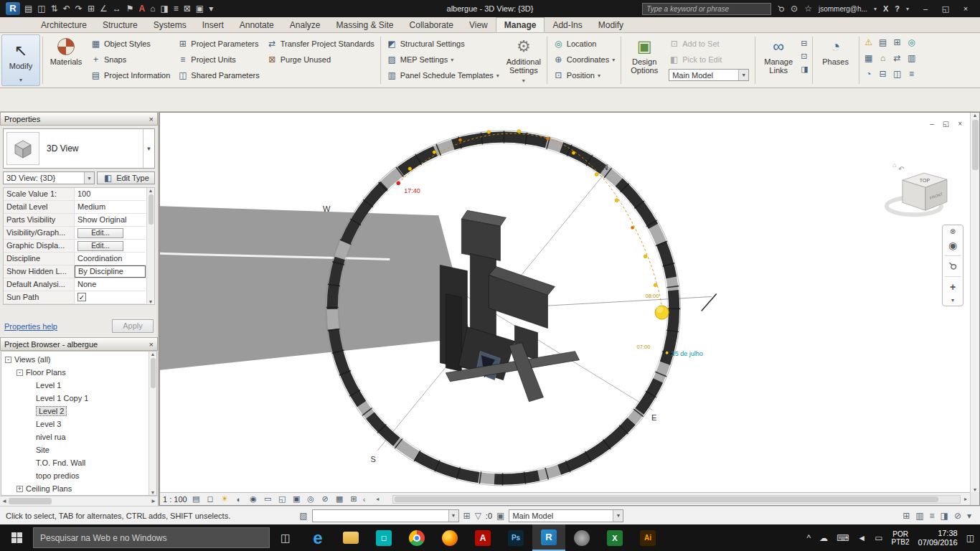 Image resolution: width=980 pixels, height=551 pixels. Describe the element at coordinates (175, 499) in the screenshot. I see `scale-label: 1 : 100` at that location.